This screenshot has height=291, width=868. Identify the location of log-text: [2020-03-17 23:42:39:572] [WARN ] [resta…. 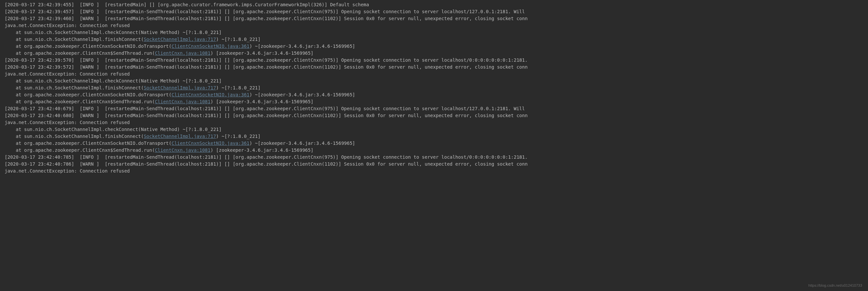
(266, 67).